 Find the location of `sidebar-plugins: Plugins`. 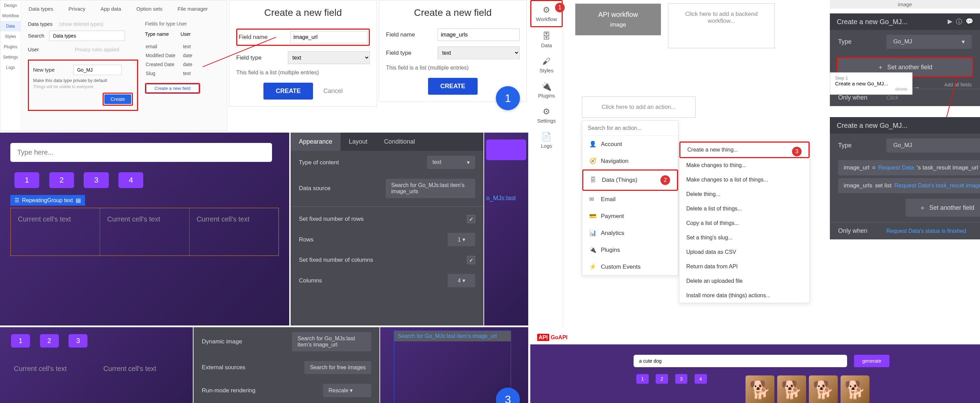

sidebar-plugins: Plugins is located at coordinates (11, 47).